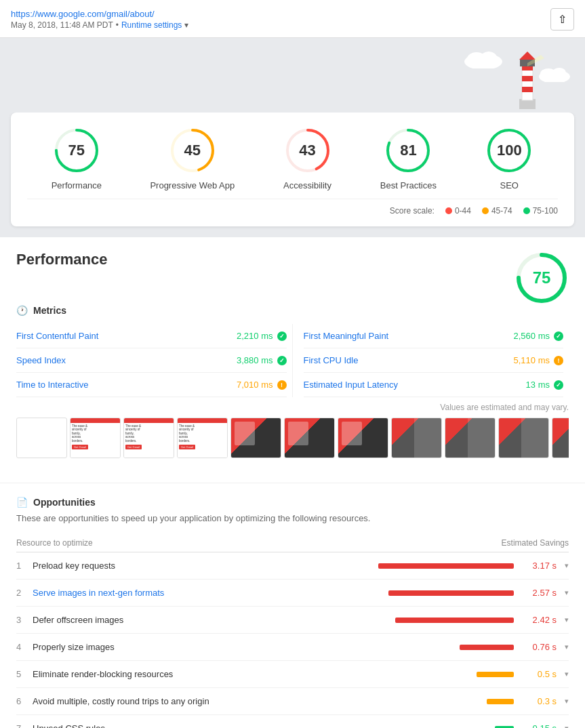  What do you see at coordinates (473, 565) in the screenshot?
I see `opportunity-bar-area: 3.17 s ▾` at bounding box center [473, 565].